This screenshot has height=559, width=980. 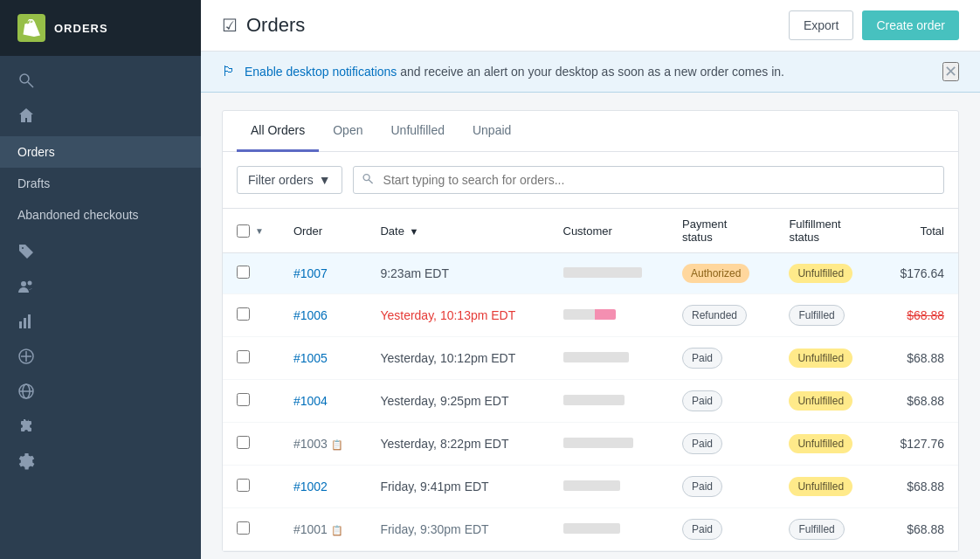 I want to click on order-number-link: #1001, so click(x=311, y=529).